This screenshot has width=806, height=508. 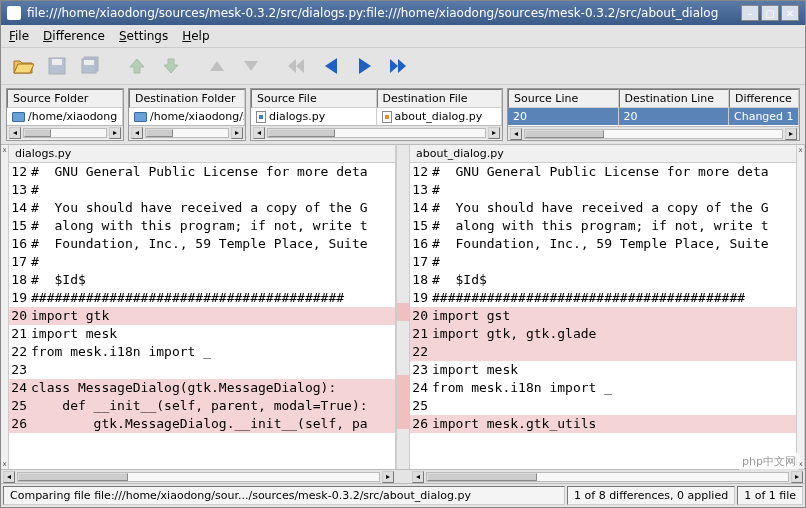 What do you see at coordinates (202, 352) in the screenshot?
I see `code-line: 22from mesk.i18n import _` at bounding box center [202, 352].